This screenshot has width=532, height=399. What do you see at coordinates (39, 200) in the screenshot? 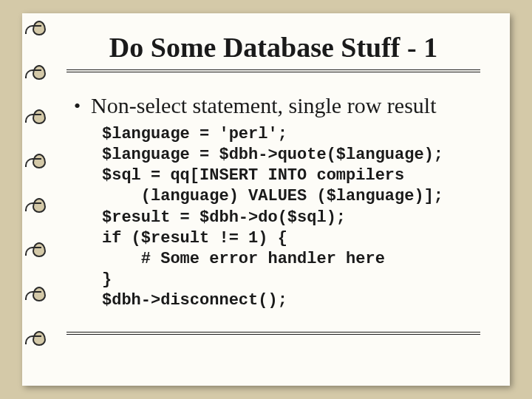
I see `spiral-binding` at bounding box center [39, 200].